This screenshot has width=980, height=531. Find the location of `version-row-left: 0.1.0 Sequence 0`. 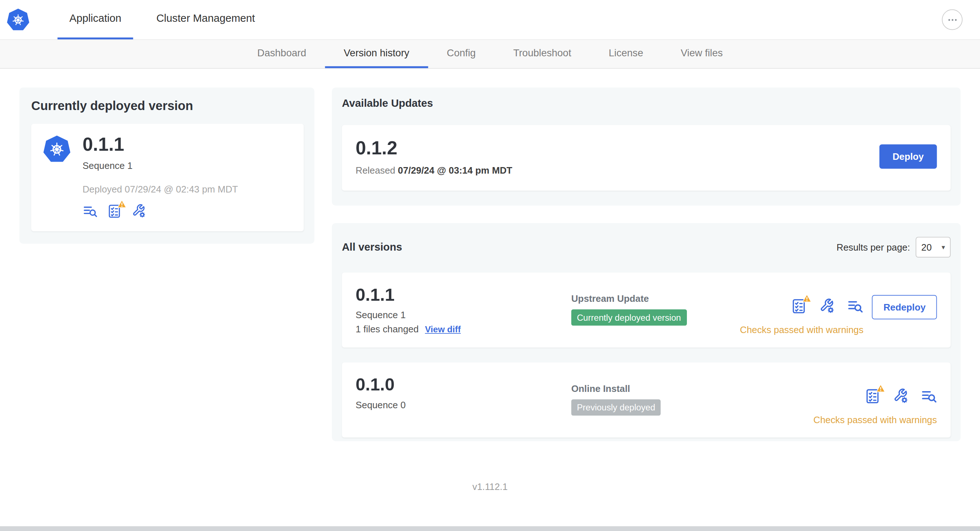

version-row-left: 0.1.0 Sequence 0 is located at coordinates (463, 400).